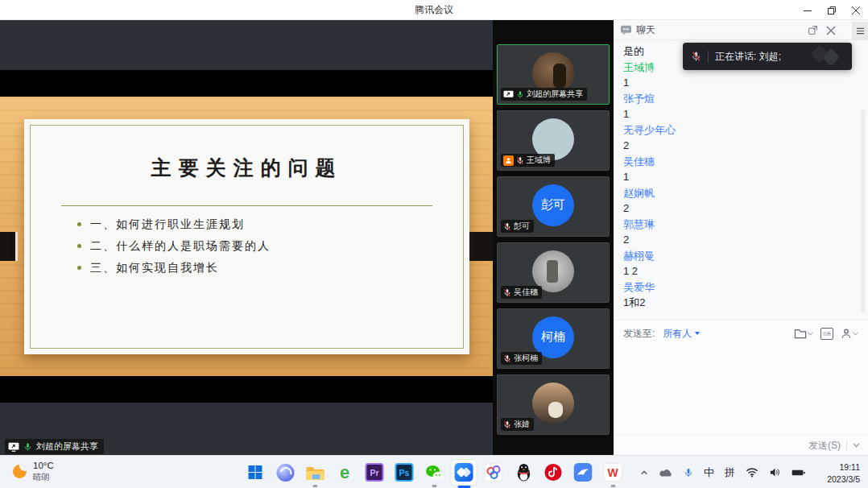 The image size is (868, 488). I want to click on minimize-button, so click(808, 10).